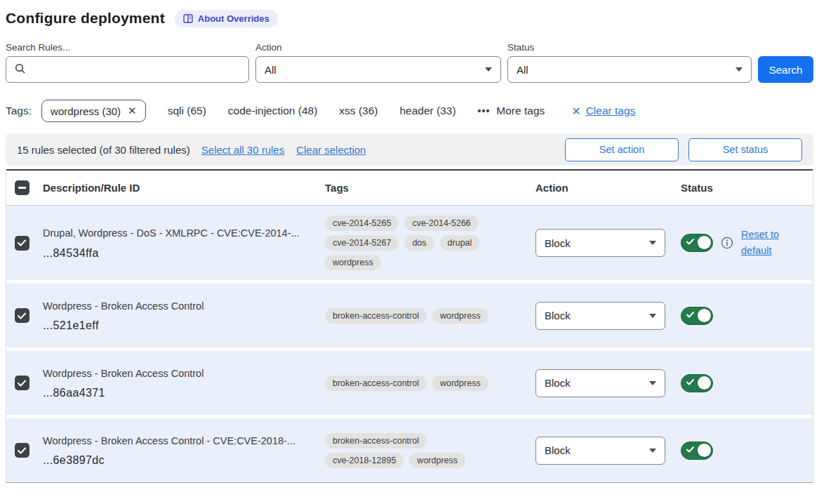 This screenshot has height=504, width=819. Describe the element at coordinates (364, 460) in the screenshot. I see `tag-pill: cve-2018-12895` at that location.